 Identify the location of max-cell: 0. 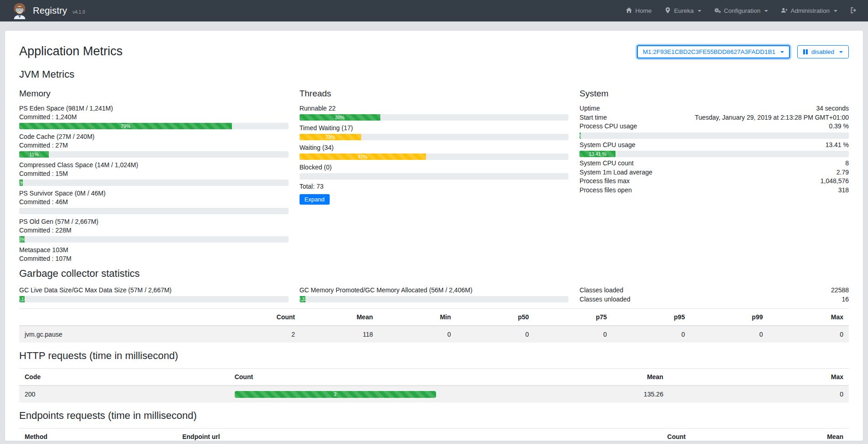
(759, 394).